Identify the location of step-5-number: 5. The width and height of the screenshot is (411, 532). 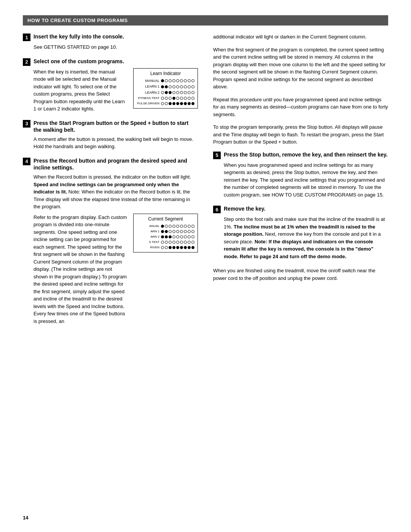
(217, 155).